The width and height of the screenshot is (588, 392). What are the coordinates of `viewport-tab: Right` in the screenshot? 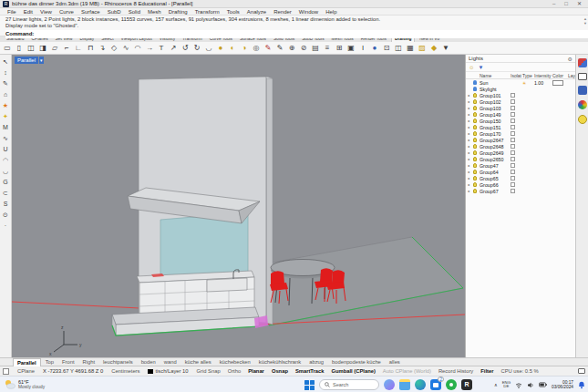 It's located at (89, 362).